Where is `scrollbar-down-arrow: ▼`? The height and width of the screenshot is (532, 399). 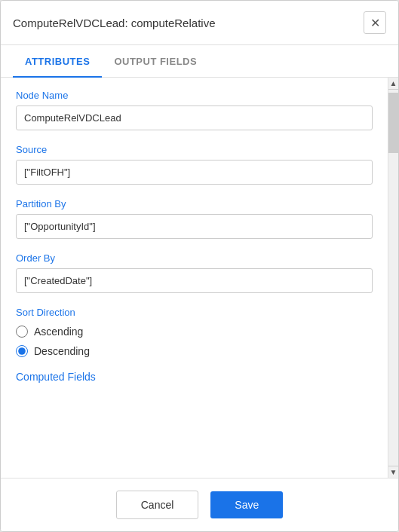
scrollbar-down-arrow: ▼ is located at coordinates (394, 472).